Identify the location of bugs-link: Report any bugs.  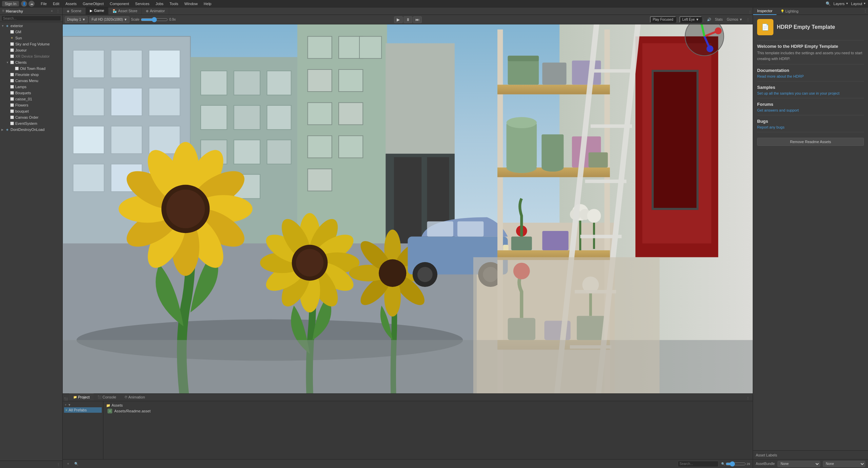
(771, 127).